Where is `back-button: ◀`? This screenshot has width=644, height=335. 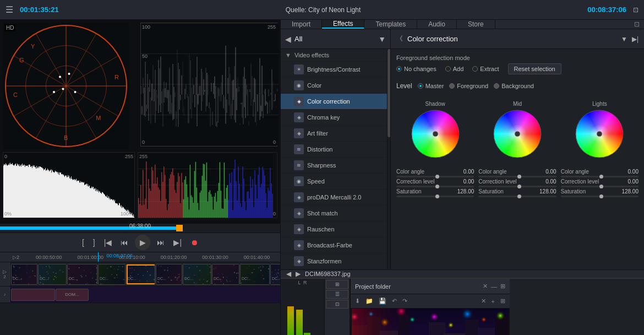 back-button: ◀ is located at coordinates (288, 39).